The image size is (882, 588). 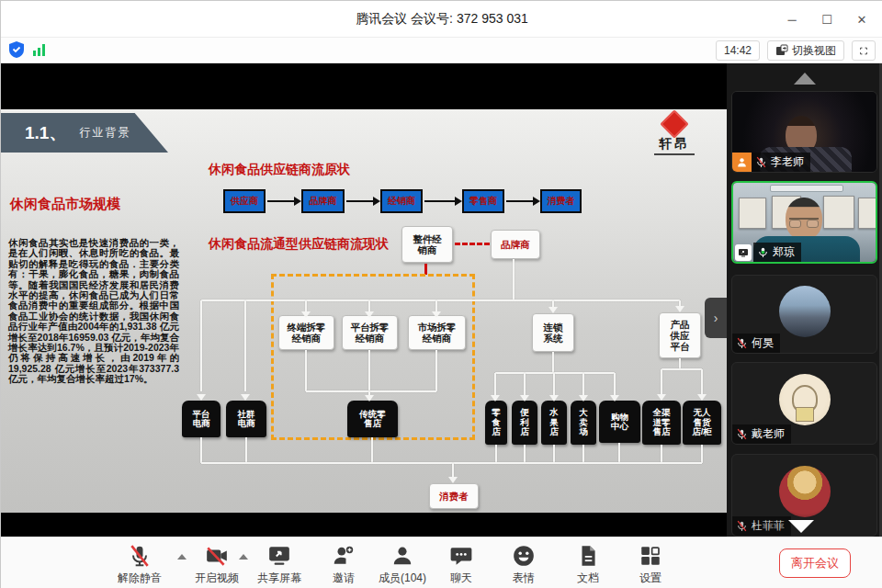 I want to click on leave-meeting-button: 离开会议, so click(x=815, y=563).